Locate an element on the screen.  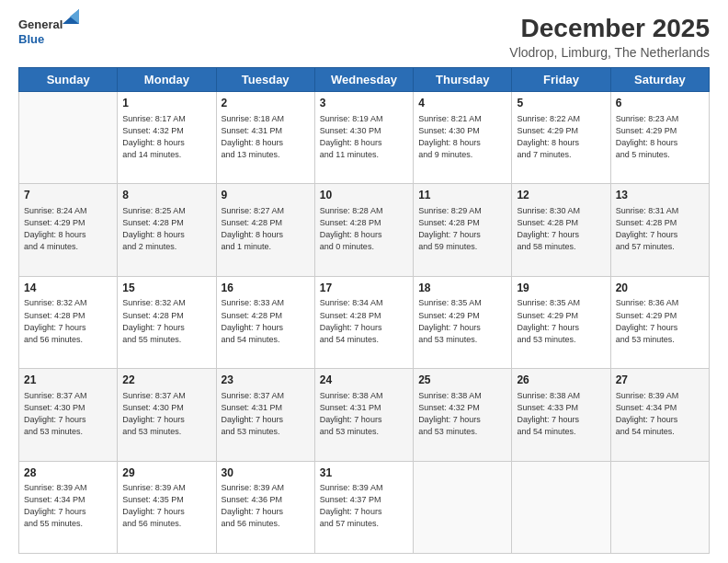
calendar-cell: 21Sunrise: 8:37 AM Sunset: 4:30 PM Dayli… is located at coordinates (68, 415).